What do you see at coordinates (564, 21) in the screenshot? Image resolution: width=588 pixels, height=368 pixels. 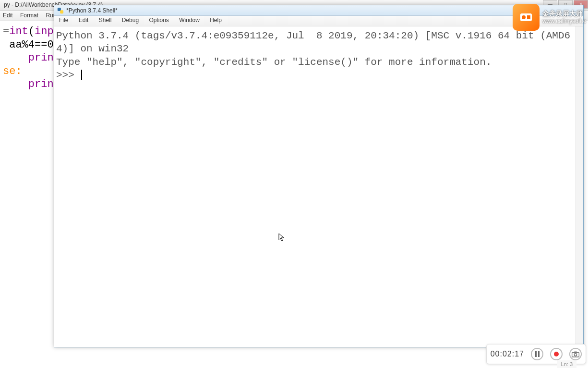 I see `watermark-url: www.callmysoft.c` at bounding box center [564, 21].